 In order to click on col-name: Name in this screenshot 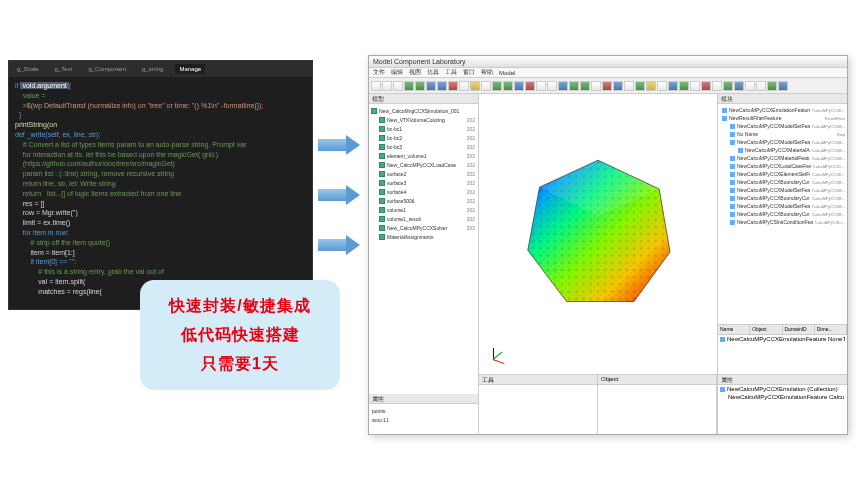, I will do `click(734, 330)`.